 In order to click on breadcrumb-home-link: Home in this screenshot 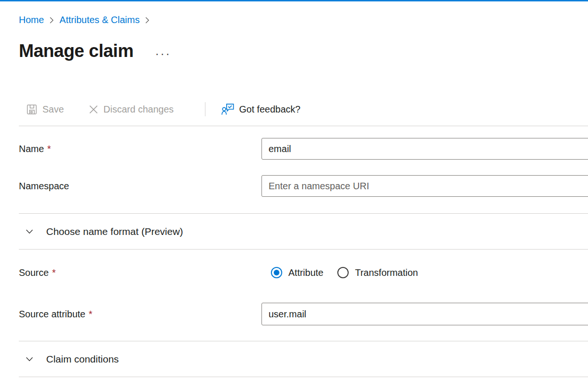, I will do `click(31, 20)`.